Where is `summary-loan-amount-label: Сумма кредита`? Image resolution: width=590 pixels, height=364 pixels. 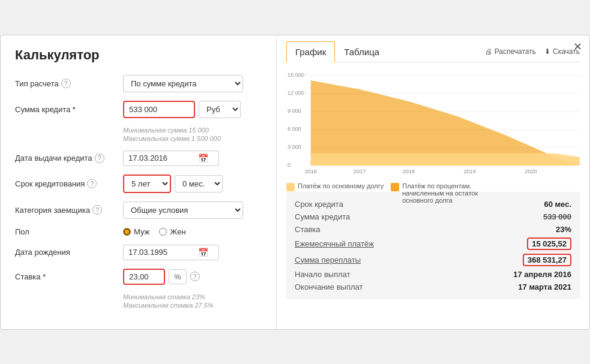 summary-loan-amount-label: Сумма кредита is located at coordinates (322, 217).